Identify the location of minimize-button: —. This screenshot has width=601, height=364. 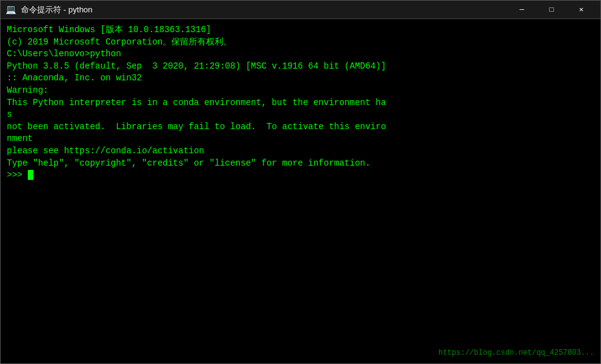
(522, 10).